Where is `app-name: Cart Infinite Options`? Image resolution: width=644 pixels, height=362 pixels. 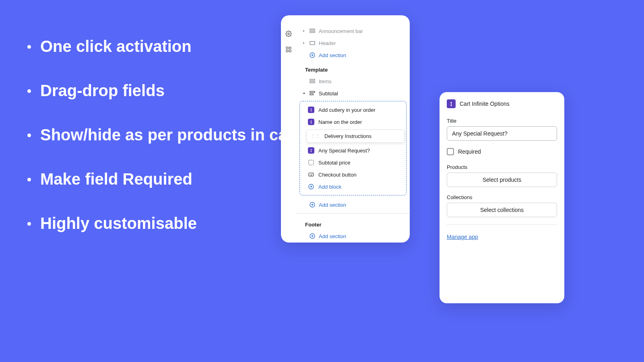
app-name: Cart Infinite Options is located at coordinates (485, 104).